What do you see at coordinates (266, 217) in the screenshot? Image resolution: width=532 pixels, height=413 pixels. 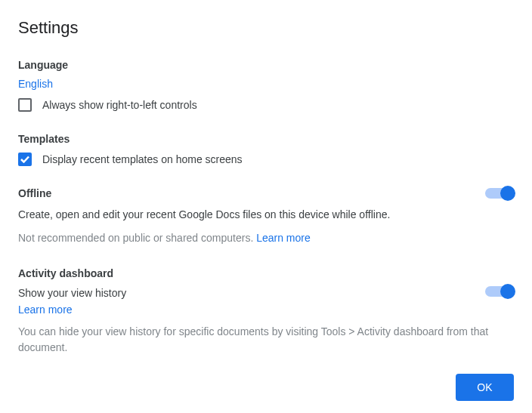 I see `offline-section: Offline Create, open and edit your recen…` at bounding box center [266, 217].